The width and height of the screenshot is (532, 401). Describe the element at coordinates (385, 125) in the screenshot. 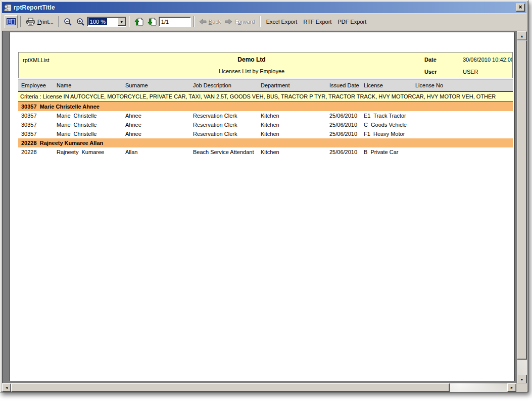

I see `cell-license: C Goods Vehicle` at that location.